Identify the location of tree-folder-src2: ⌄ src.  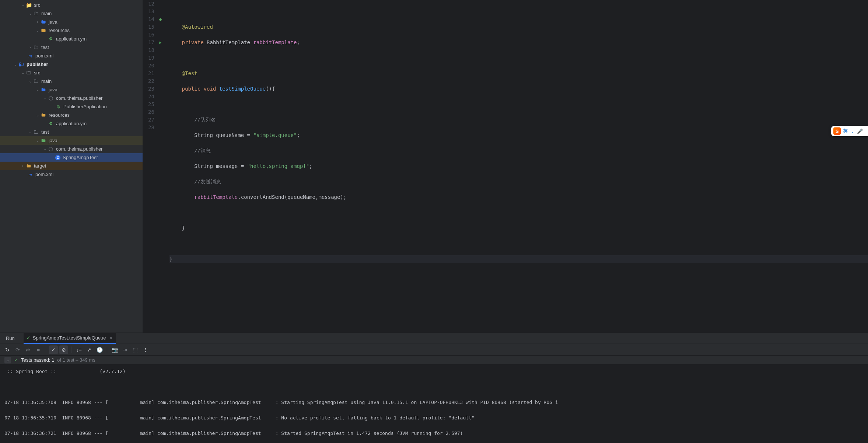
(71, 73).